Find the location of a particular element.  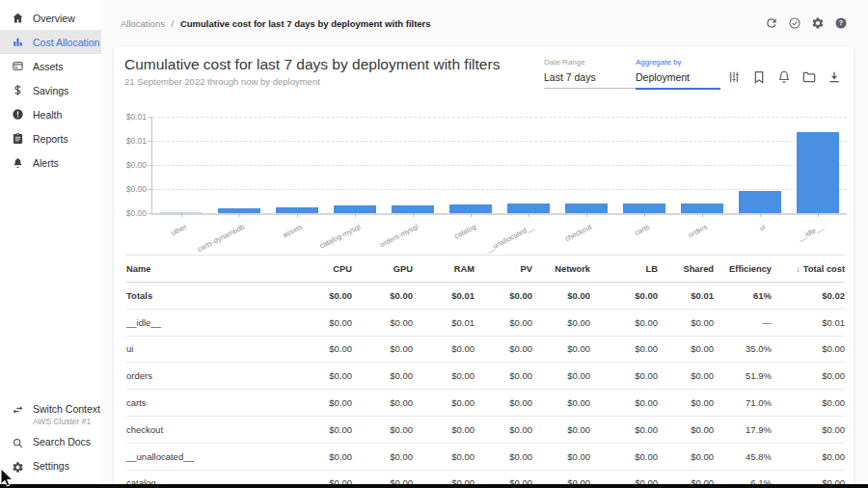

help-icon: ? is located at coordinates (841, 23).